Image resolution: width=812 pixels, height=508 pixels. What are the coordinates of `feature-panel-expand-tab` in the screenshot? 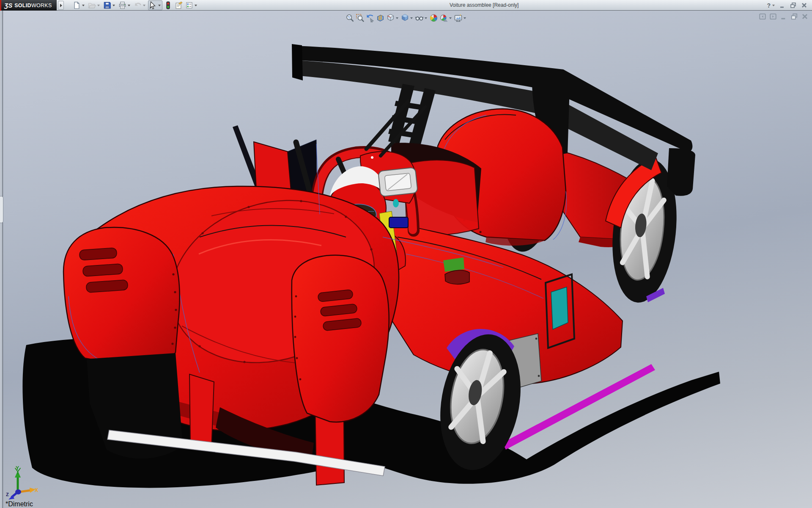 It's located at (2, 210).